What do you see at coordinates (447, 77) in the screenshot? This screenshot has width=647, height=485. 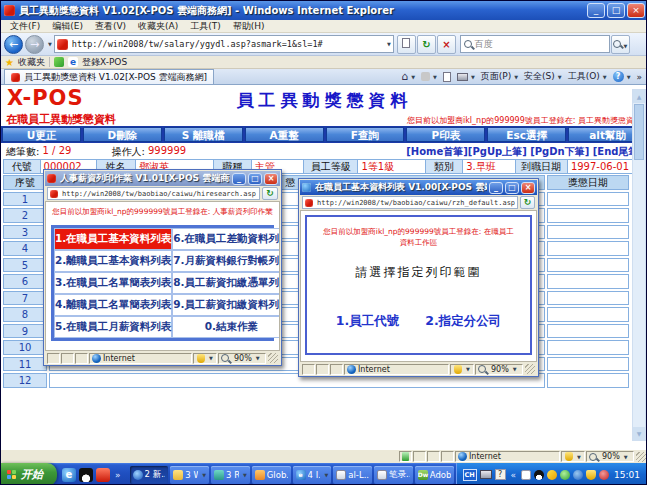 I see `read-mail-button` at bounding box center [447, 77].